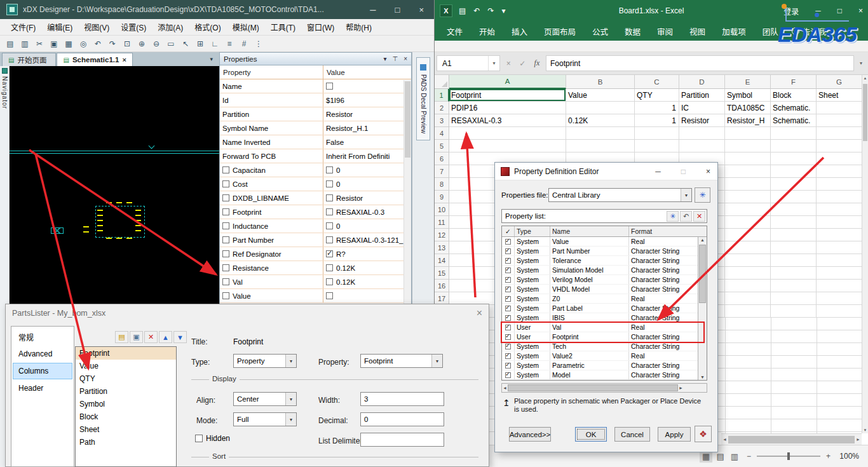  I want to click on horizontal-scrollbar: ◄ ►, so click(792, 439).